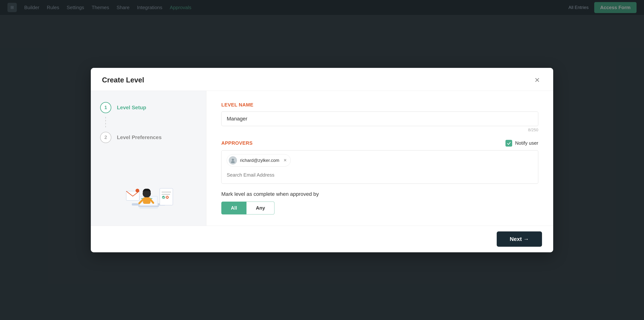 This screenshot has height=320, width=644. What do you see at coordinates (148, 108) in the screenshot?
I see `step-1-item: 1 Level Setup` at bounding box center [148, 108].